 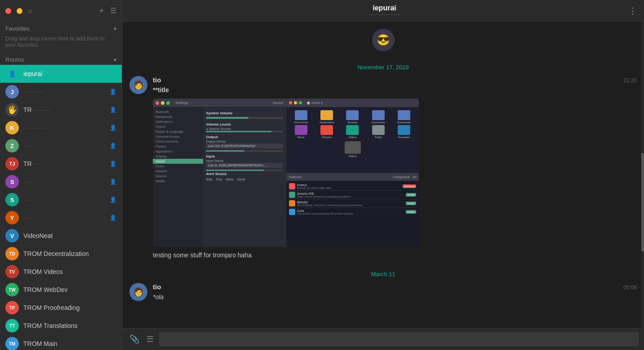 What do you see at coordinates (61, 236) in the screenshot?
I see `sidebar-item-videoneat: V VideoNeat` at bounding box center [61, 236].